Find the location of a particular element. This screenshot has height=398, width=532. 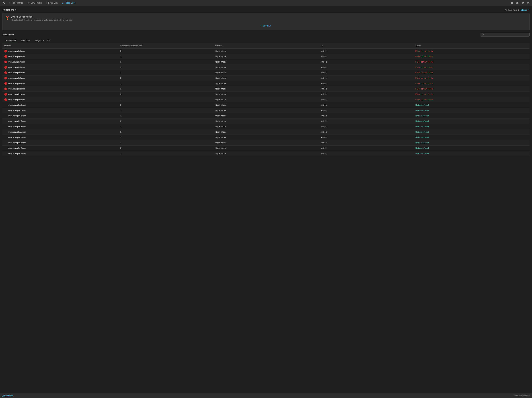

read-docs-label: Read docs is located at coordinates (9, 396).